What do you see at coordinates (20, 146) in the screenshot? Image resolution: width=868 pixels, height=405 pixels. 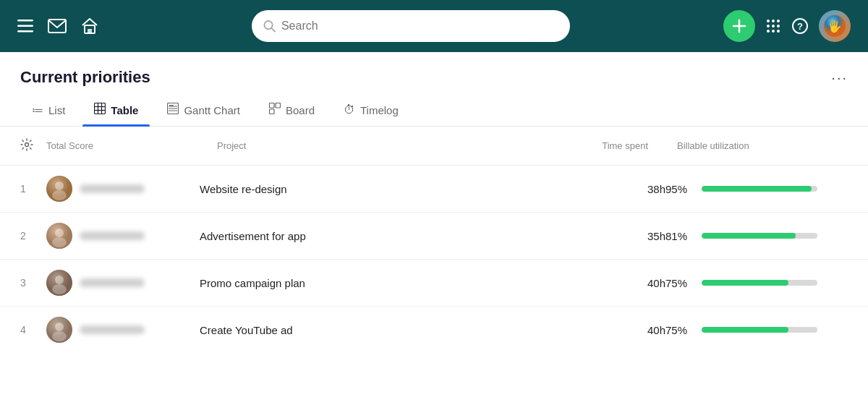 I see `settings-column-header` at bounding box center [20, 146].